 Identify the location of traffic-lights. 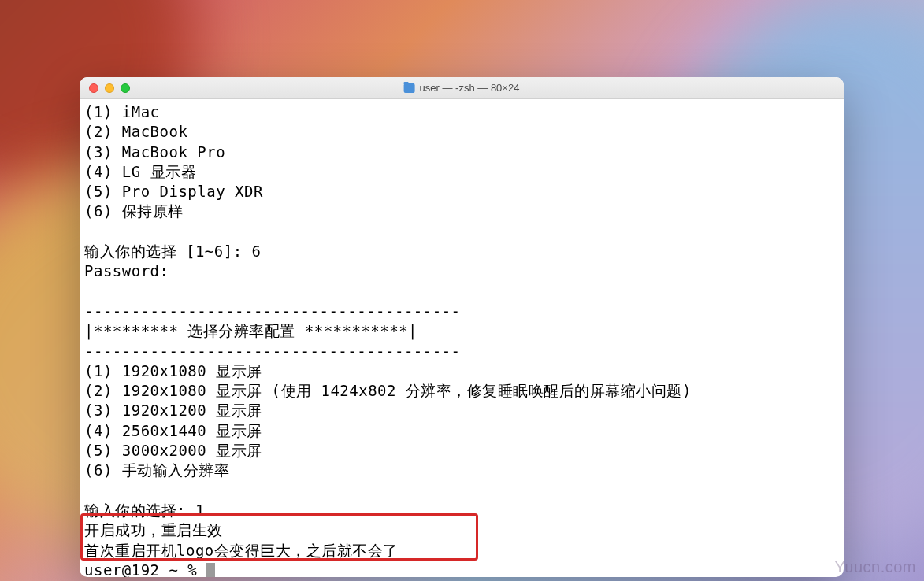
(105, 88).